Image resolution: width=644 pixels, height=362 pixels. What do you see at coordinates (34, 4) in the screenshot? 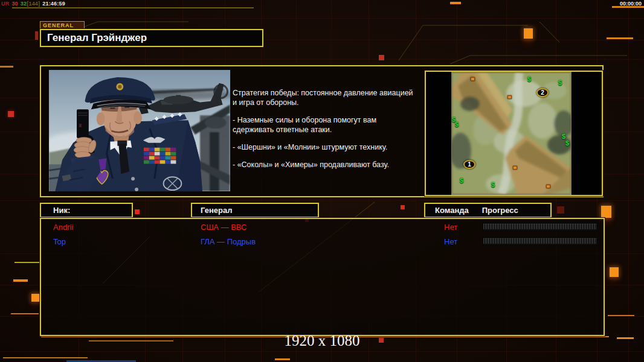
I see `debug-readout: UR3032[144]21:46:59` at bounding box center [34, 4].